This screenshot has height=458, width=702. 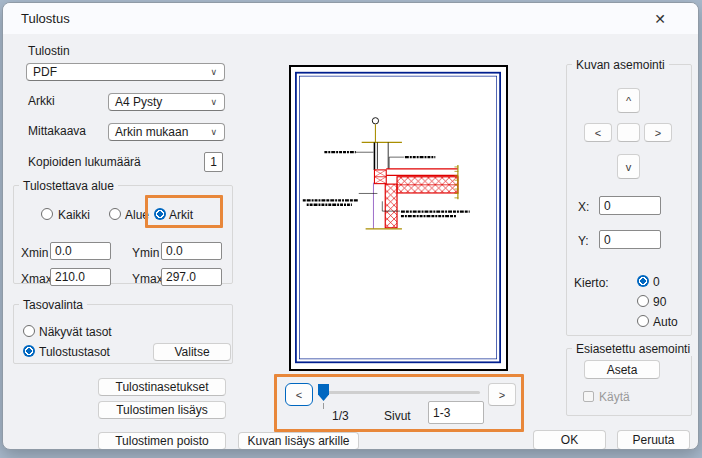 What do you see at coordinates (340, 416) in the screenshot?
I see `page-indicator: 1/3` at bounding box center [340, 416].